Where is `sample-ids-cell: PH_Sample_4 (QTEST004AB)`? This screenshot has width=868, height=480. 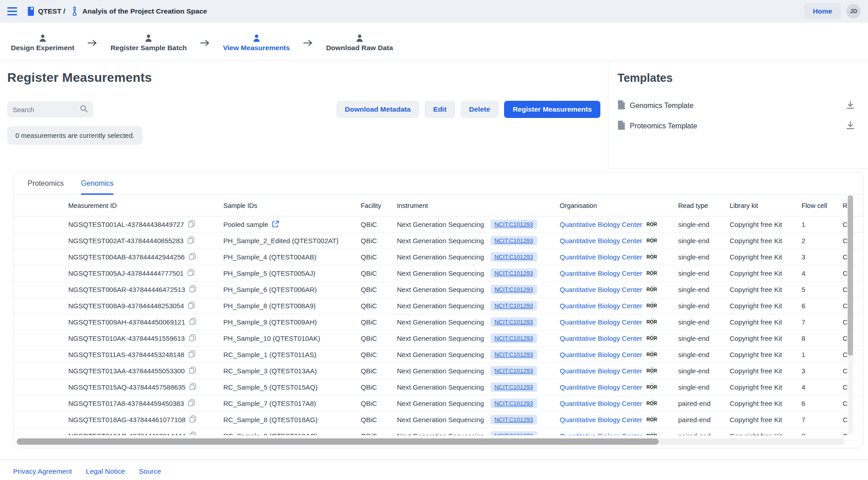 sample-ids-cell: PH_Sample_4 (QTEST004AB) is located at coordinates (292, 257).